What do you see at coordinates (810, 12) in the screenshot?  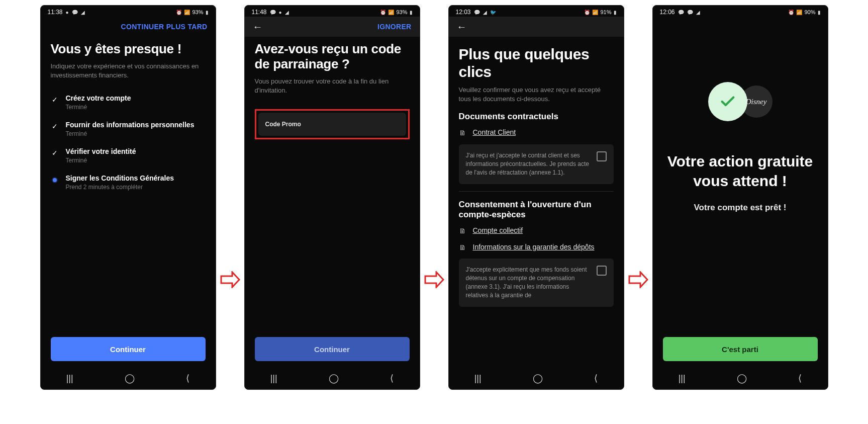 I see `status-battery: 90%` at bounding box center [810, 12].